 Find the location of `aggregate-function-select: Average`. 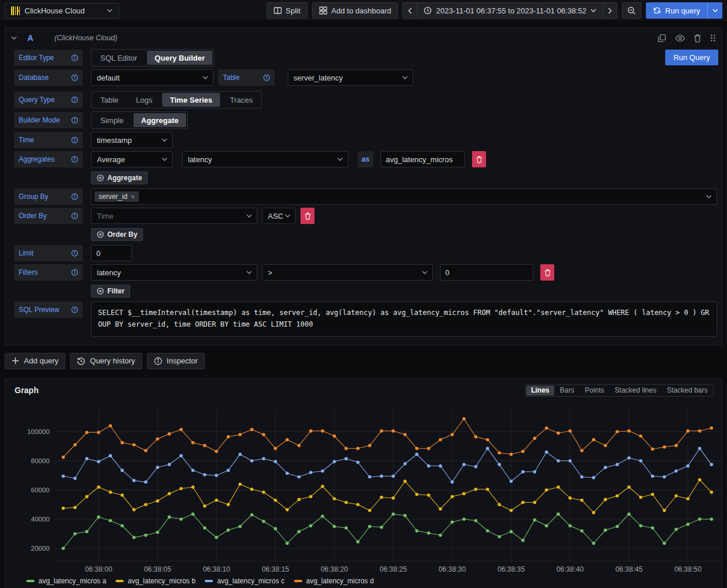

aggregate-function-select: Average is located at coordinates (132, 159).